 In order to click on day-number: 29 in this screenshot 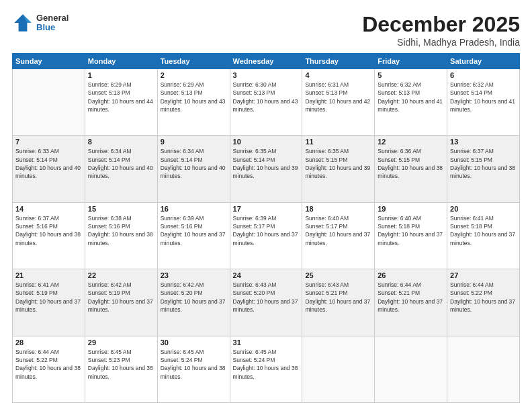, I will do `click(121, 342)`.